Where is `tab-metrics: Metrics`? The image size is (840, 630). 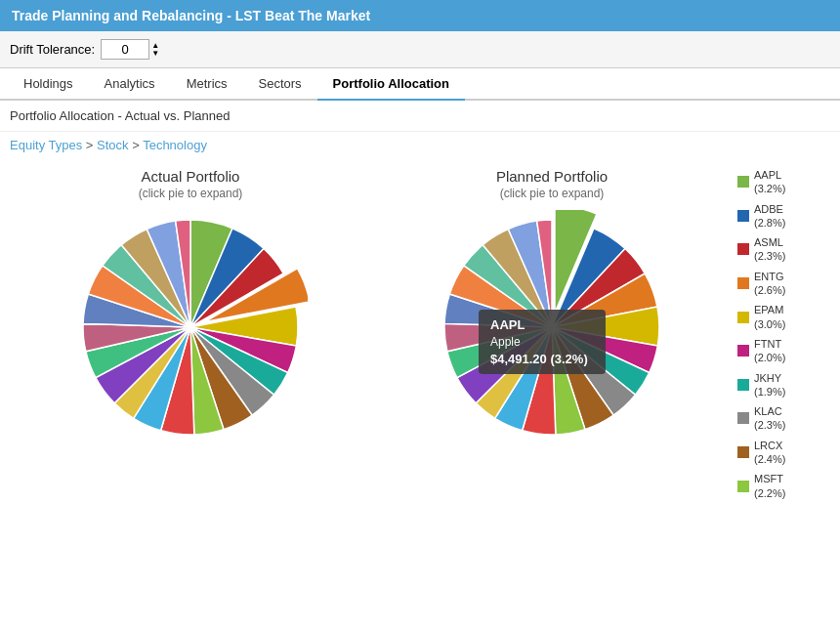 tab-metrics: Metrics is located at coordinates (207, 84).